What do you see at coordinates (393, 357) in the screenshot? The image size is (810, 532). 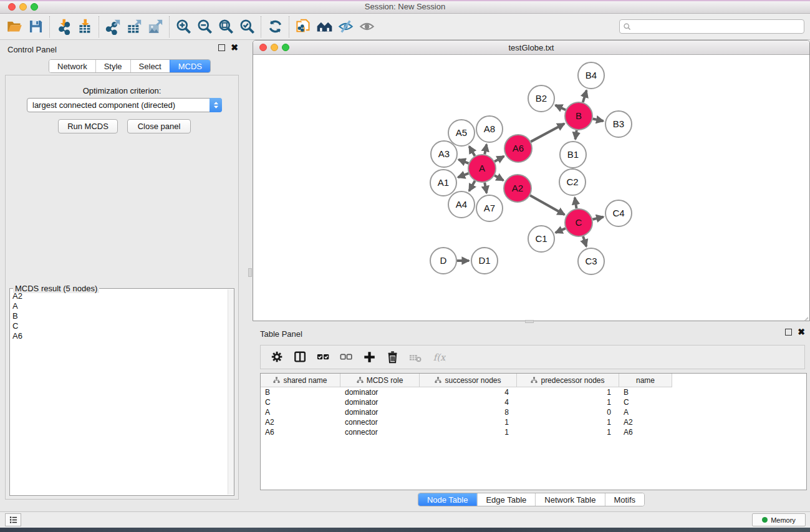 I see `trash-icon` at bounding box center [393, 357].